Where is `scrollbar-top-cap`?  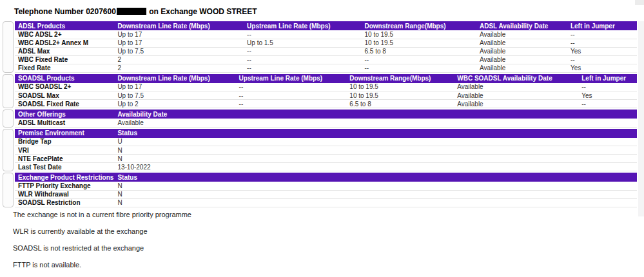
scrollbar-top-cap is located at coordinates (639, 3).